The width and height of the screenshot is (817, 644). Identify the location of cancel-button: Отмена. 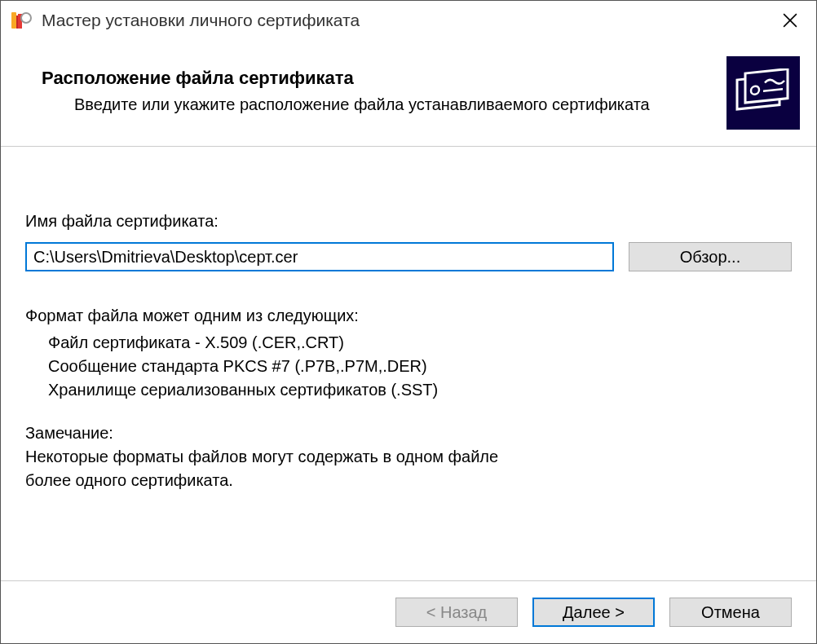
(731, 612).